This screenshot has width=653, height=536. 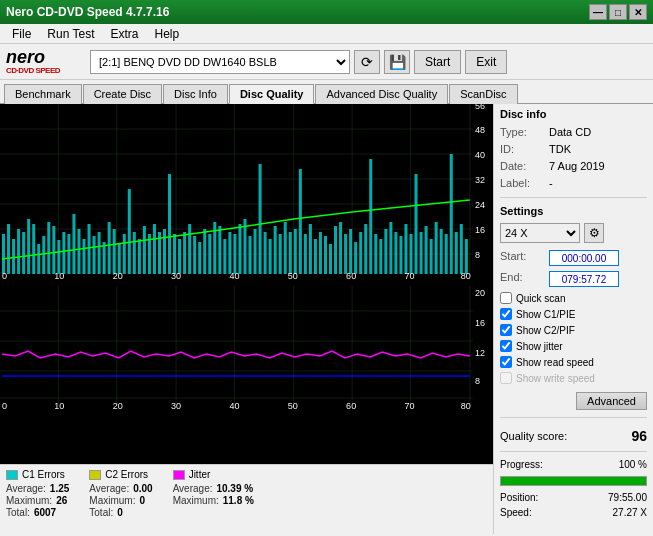 What do you see at coordinates (522, 279) in the screenshot?
I see `end-time-label: End:` at bounding box center [522, 279].